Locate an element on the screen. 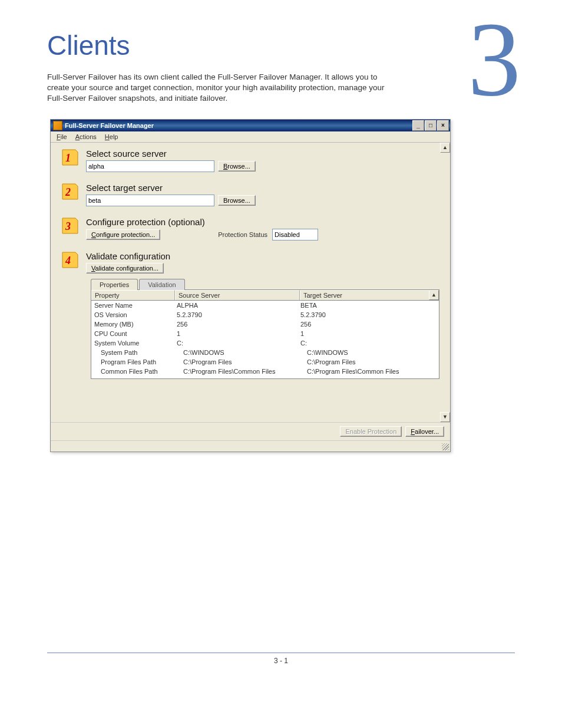 Image resolution: width=562 pixels, height=728 pixels. cell-target is located at coordinates (371, 377).